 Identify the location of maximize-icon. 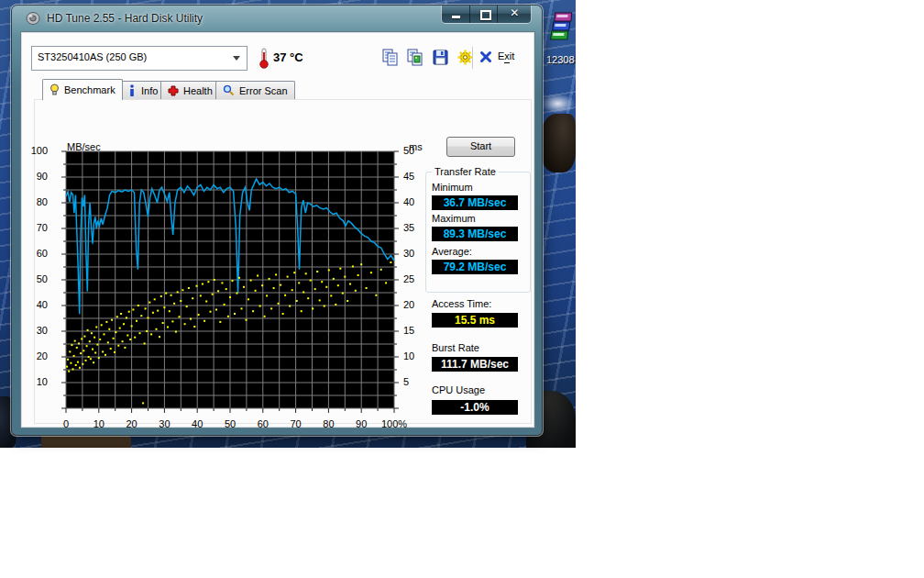
(486, 15).